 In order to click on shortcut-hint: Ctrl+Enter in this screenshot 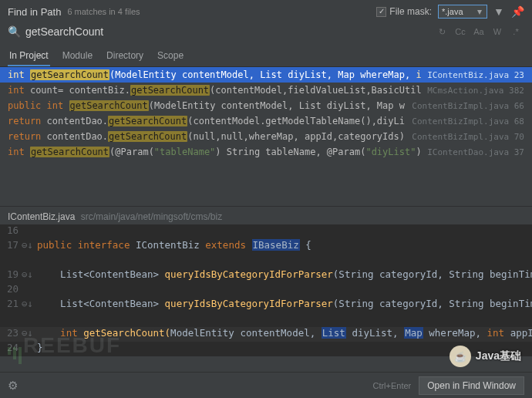, I will do `click(392, 386)`.